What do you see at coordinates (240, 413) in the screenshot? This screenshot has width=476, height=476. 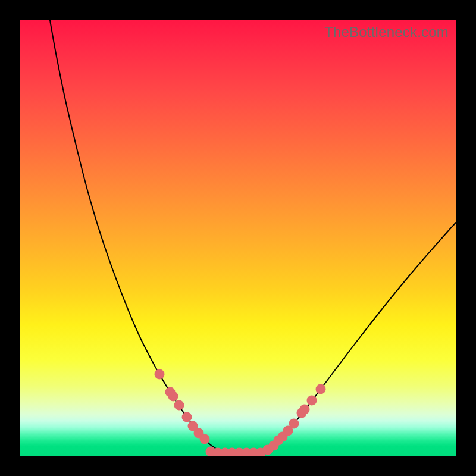 I see `data-markers` at bounding box center [240, 413].